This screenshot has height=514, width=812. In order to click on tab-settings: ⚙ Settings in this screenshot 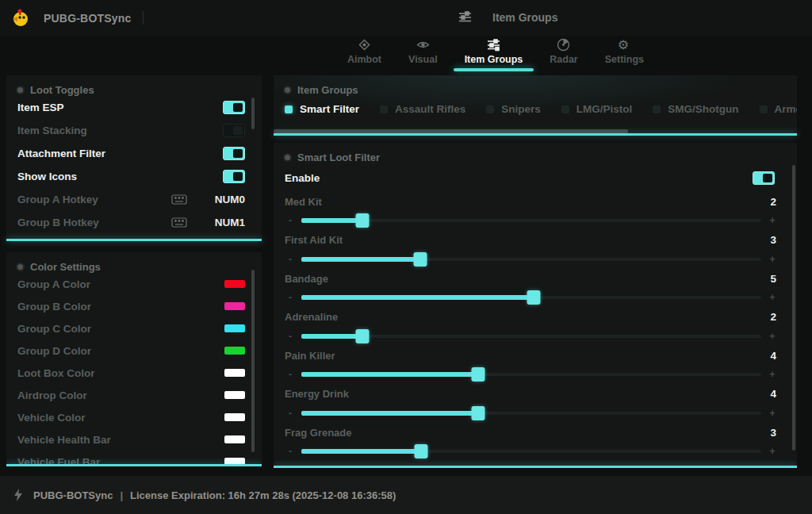, I will do `click(625, 55)`.